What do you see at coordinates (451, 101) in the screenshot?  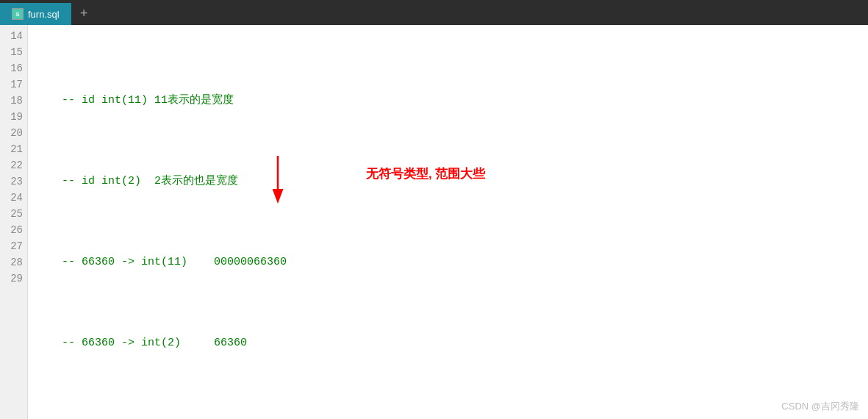 I see `code-line-14: -- id int(11) 11表示的是宽度` at bounding box center [451, 101].